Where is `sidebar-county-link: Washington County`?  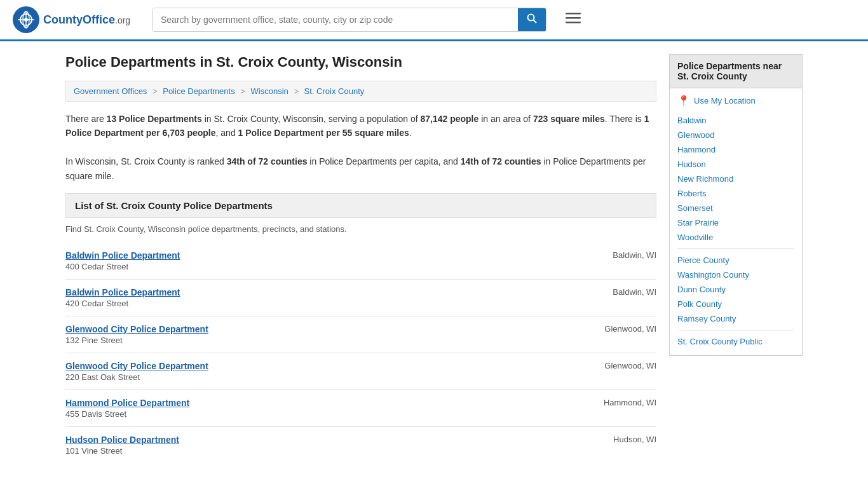
sidebar-county-link: Washington County is located at coordinates (736, 274).